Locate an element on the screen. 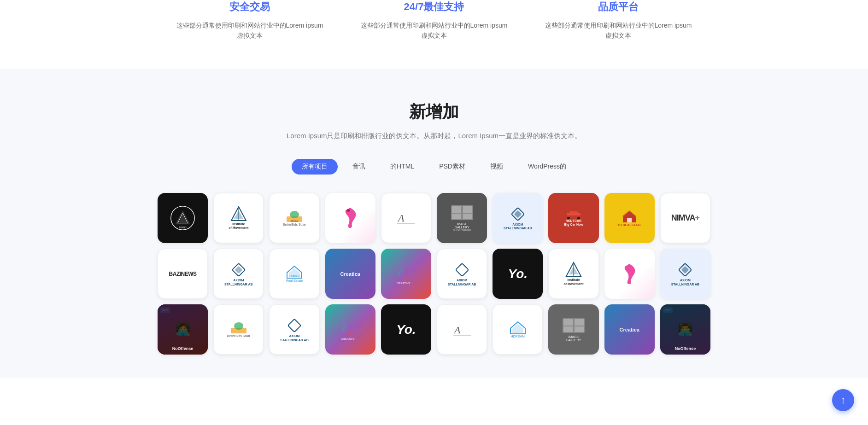  list-item: BetterBids Solar is located at coordinates (239, 330).